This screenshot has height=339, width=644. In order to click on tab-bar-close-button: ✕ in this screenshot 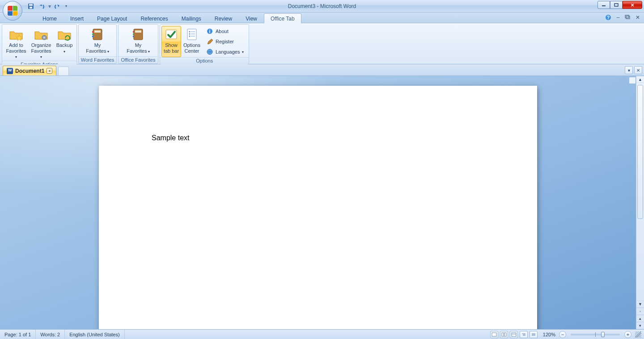, I will do `click(638, 70)`.